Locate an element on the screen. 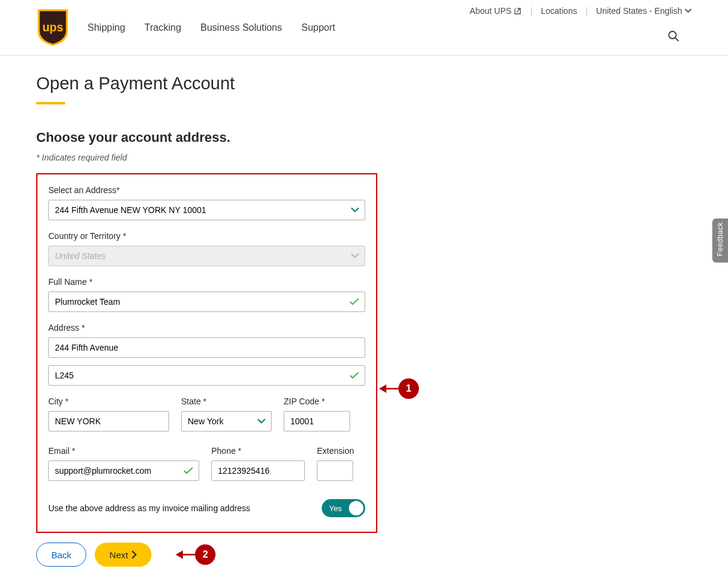  city-label: City * is located at coordinates (109, 401).